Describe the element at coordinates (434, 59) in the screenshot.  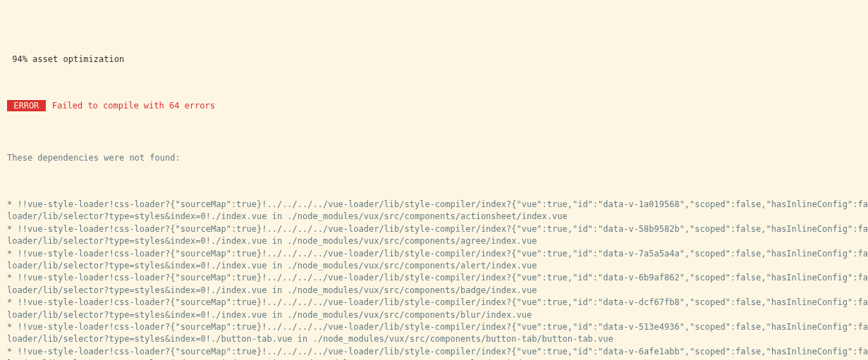
I see `build-progress: 94% asset optimization` at that location.